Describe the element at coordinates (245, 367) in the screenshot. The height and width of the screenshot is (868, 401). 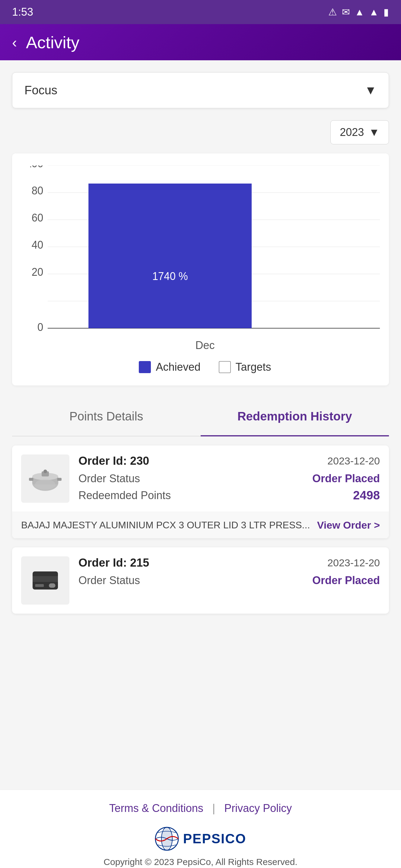
I see `legend-targets: Targets` at that location.